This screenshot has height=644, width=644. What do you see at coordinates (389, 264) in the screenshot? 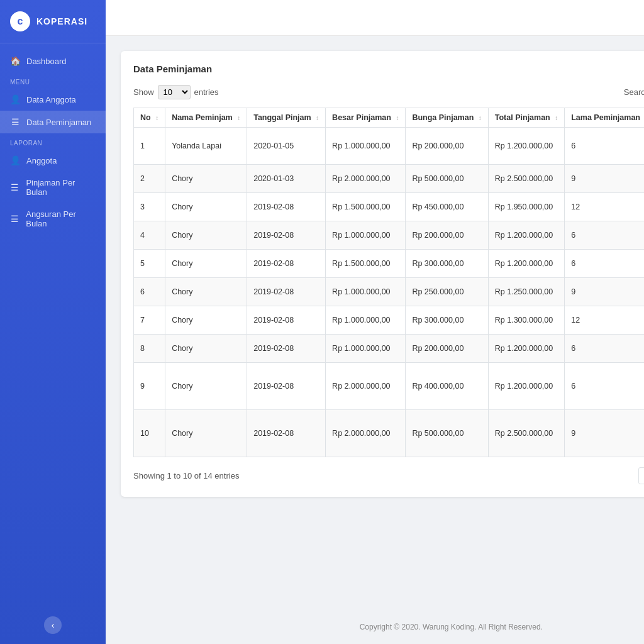
I see `table-row: 5Chory2019-02-08Rp 1.500.000,00Rp 300.00…` at bounding box center [389, 264].